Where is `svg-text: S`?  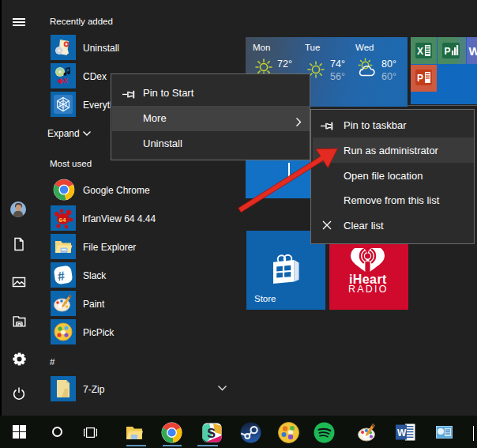
svg-text: S is located at coordinates (212, 433).